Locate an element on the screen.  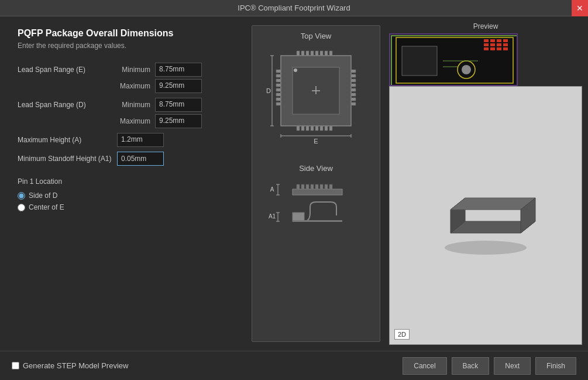
close-button: ✕ is located at coordinates (580, 8).